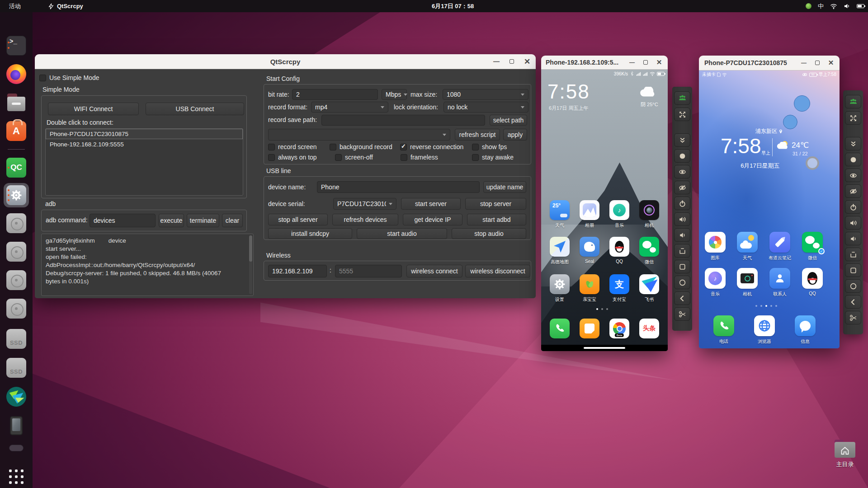 This screenshot has height=488, width=868. I want to click on max-size-combo: 1080, so click(486, 94).